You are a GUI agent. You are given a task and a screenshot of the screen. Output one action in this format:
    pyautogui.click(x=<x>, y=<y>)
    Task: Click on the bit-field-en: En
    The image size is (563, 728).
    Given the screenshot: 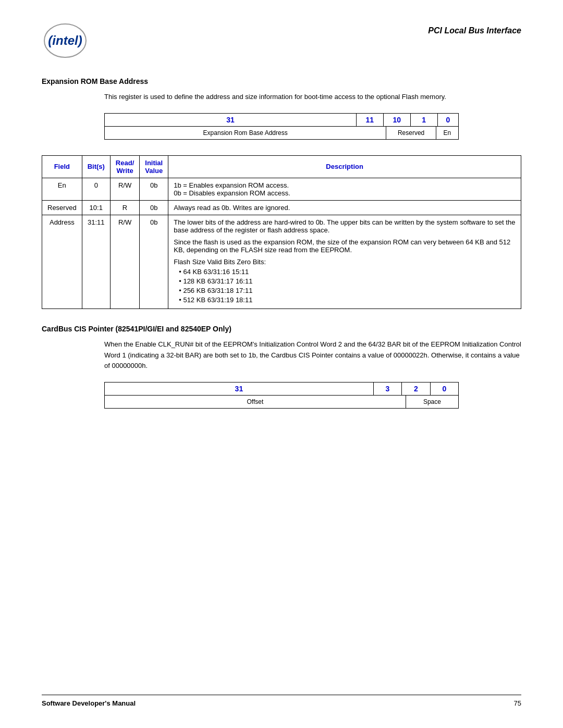 What is the action you would take?
    pyautogui.click(x=447, y=133)
    